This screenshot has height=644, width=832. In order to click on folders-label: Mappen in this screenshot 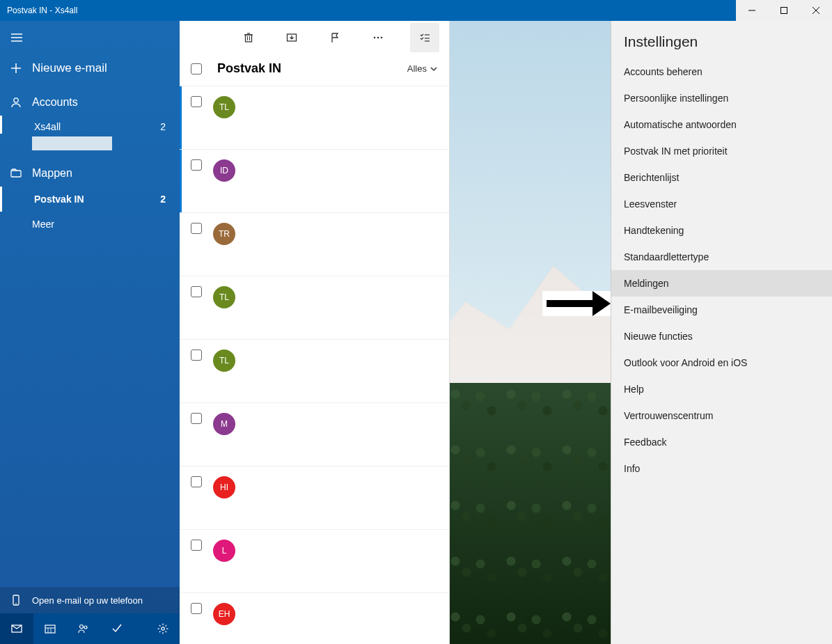, I will do `click(52, 173)`.